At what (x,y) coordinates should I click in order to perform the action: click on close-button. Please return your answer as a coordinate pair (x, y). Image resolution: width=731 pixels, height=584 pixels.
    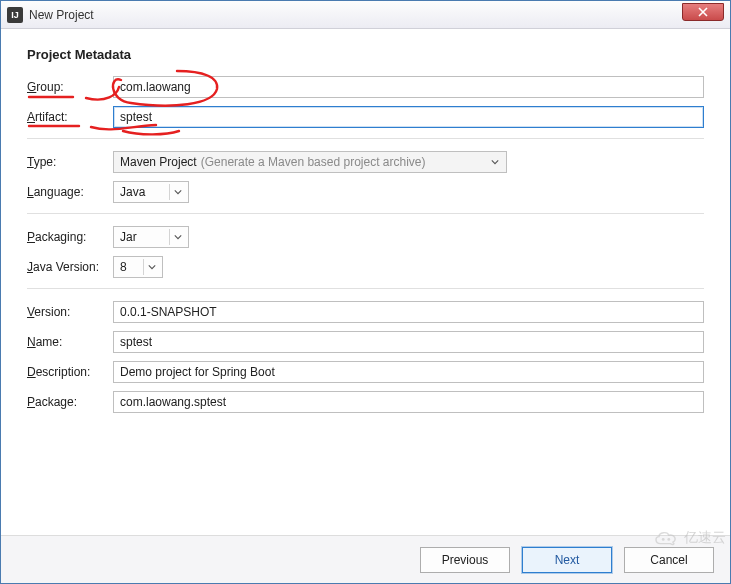
    Looking at the image, I should click on (703, 12).